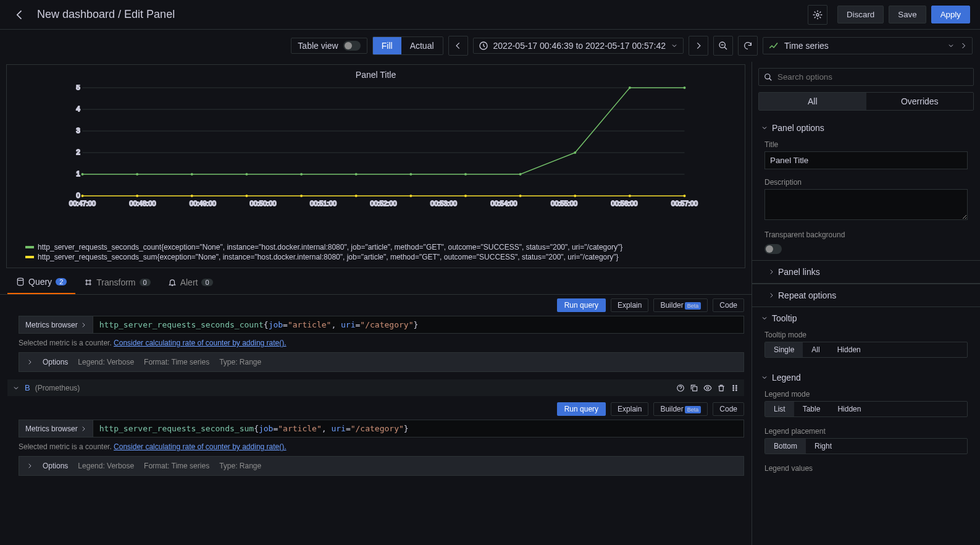  I want to click on tooltip-mode-hidden: Hidden, so click(849, 350).